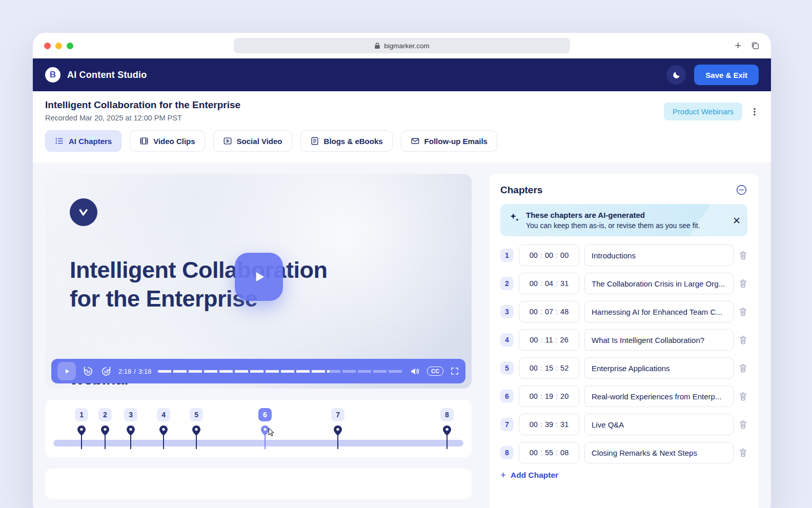 The height and width of the screenshot is (508, 812). I want to click on timeline-marker: 1, so click(82, 422).